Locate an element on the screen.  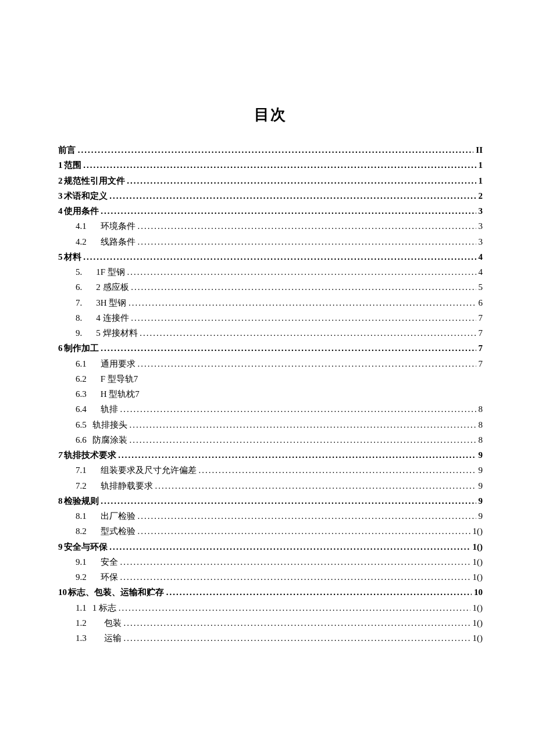
toc-entry-label: 包装 is located at coordinates (113, 623).